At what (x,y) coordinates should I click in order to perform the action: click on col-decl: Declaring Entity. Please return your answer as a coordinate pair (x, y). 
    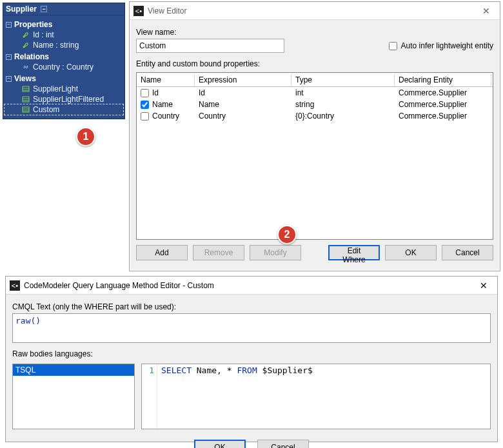
    Looking at the image, I should click on (443, 80).